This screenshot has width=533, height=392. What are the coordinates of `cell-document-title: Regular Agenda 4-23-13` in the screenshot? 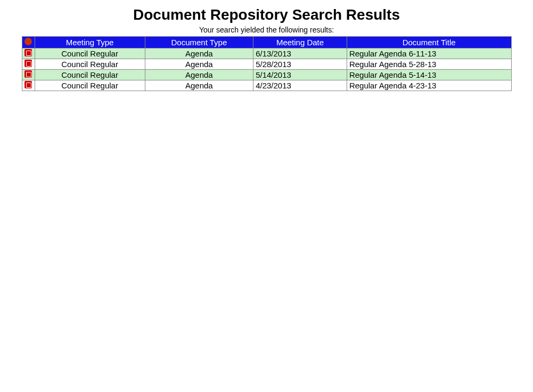 It's located at (429, 86).